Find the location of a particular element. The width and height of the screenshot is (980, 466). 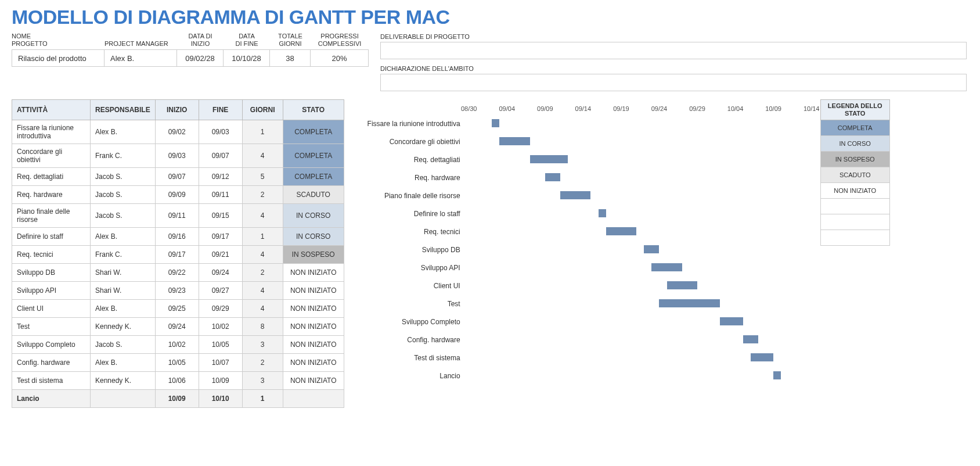

table-row: Fissare la riunione introduttivaAlex B.0… is located at coordinates (178, 132).